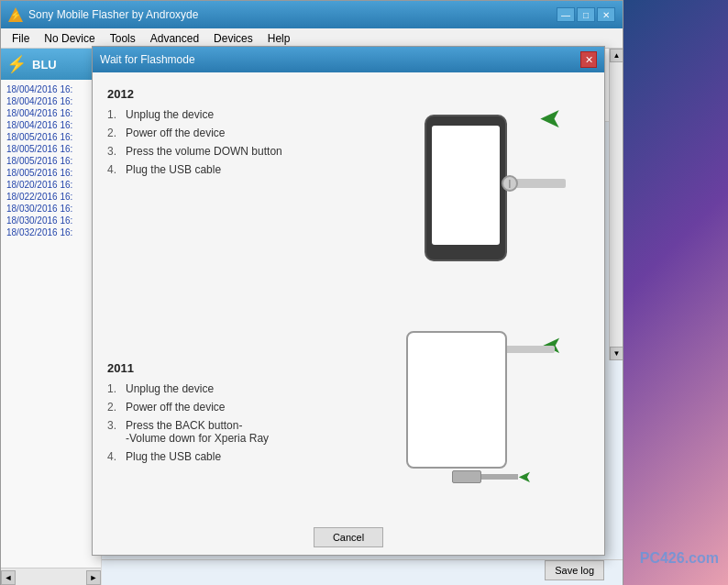 The height and width of the screenshot is (585, 728). I want to click on phone-body, so click(466, 188).